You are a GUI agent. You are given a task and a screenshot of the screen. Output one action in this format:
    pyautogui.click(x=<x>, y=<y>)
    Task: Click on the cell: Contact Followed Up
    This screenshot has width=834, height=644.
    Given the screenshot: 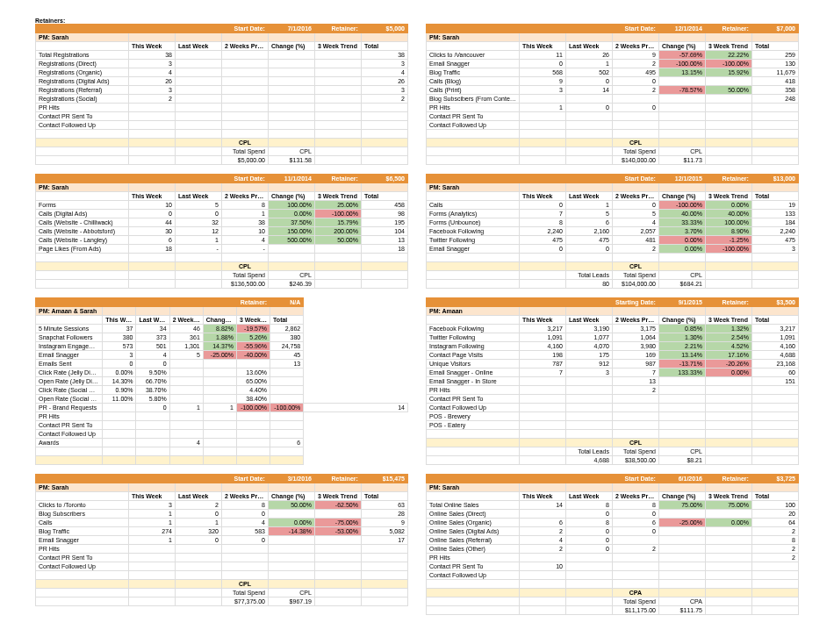 What is the action you would take?
    pyautogui.click(x=473, y=576)
    